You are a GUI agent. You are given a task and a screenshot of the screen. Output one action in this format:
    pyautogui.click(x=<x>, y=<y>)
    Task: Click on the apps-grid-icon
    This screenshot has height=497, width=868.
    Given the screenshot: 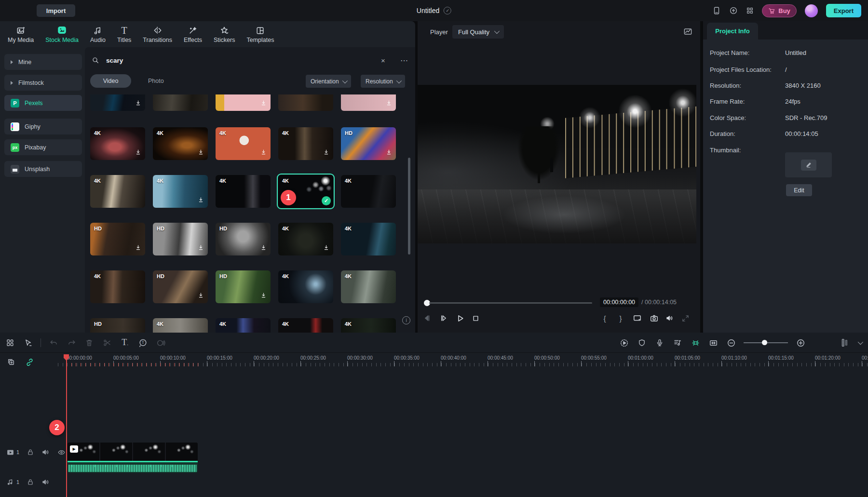 What is the action you would take?
    pyautogui.click(x=750, y=11)
    